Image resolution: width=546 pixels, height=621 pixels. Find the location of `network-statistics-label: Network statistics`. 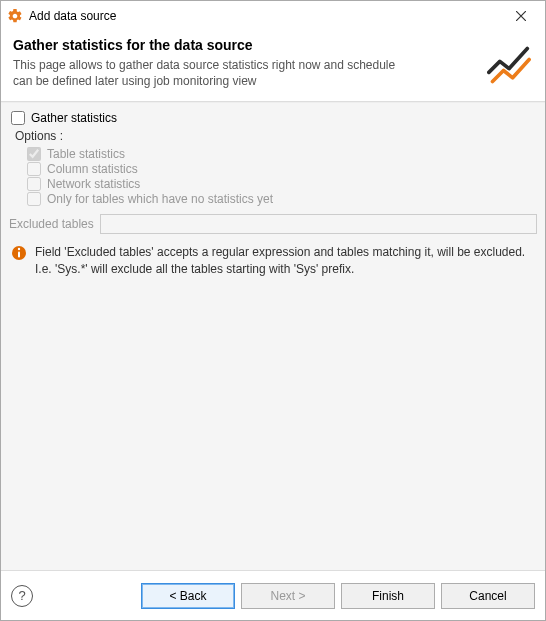

network-statistics-label: Network statistics is located at coordinates (94, 184).